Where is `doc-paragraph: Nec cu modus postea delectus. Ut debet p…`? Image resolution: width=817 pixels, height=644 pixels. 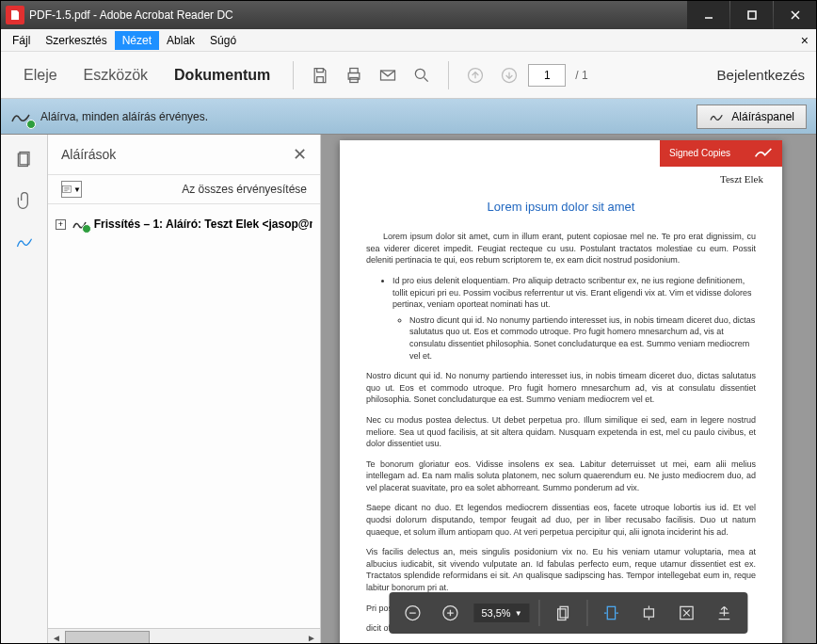
doc-paragraph: Nec cu modus postea delectus. Ut debet p… is located at coordinates (561, 432).